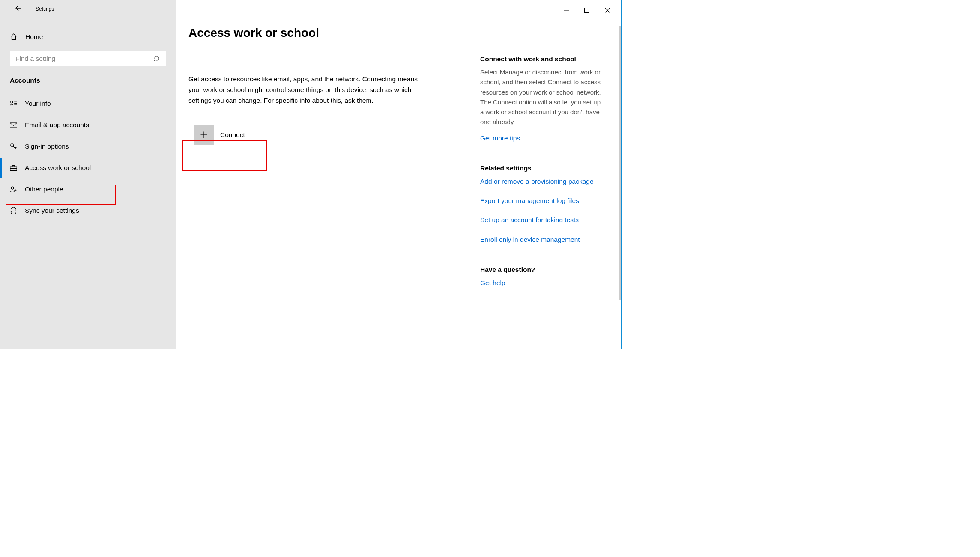 This screenshot has width=980, height=557. I want to click on sidebar-item-other-people: Other people, so click(84, 189).